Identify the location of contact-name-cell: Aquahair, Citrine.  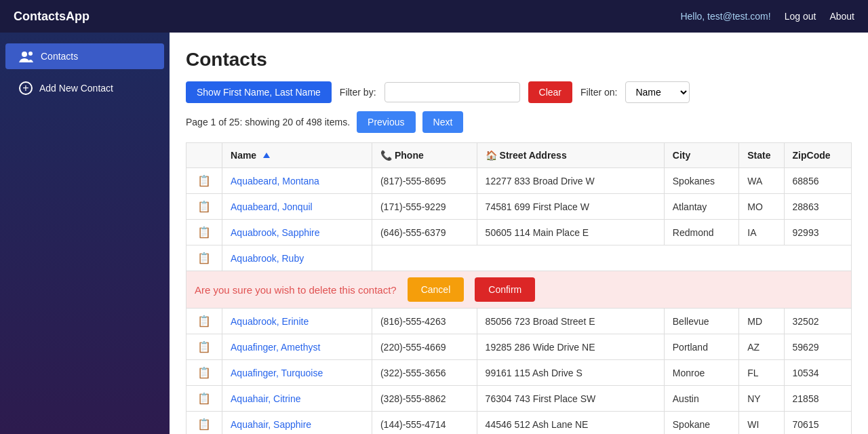
(297, 399).